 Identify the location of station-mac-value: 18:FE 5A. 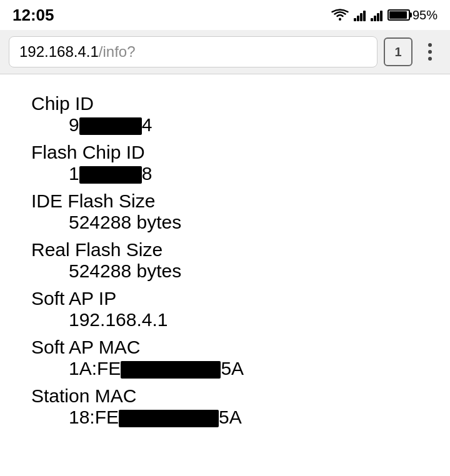
(225, 417).